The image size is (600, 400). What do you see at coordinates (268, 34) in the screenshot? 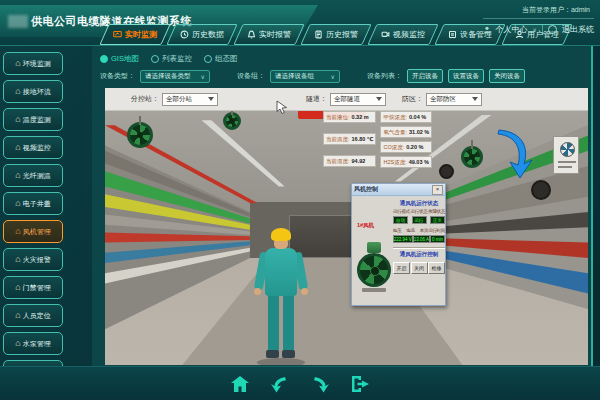
I see `tab-realtime-alarm: 实时报警` at bounding box center [268, 34].